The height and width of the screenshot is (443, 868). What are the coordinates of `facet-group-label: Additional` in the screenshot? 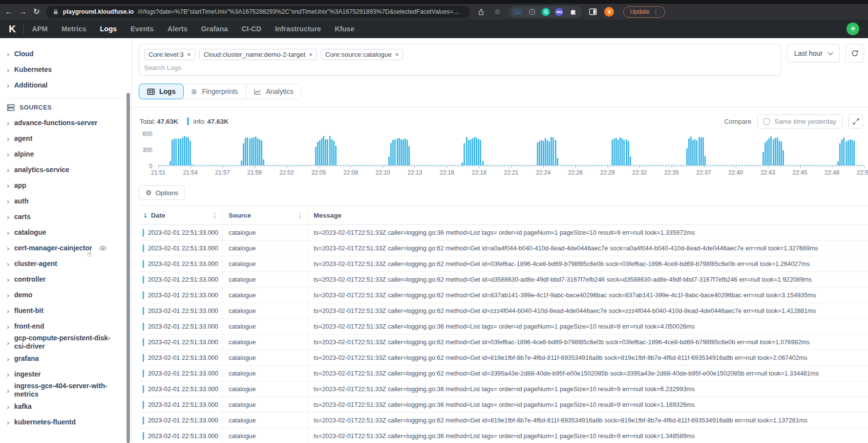 It's located at (31, 85).